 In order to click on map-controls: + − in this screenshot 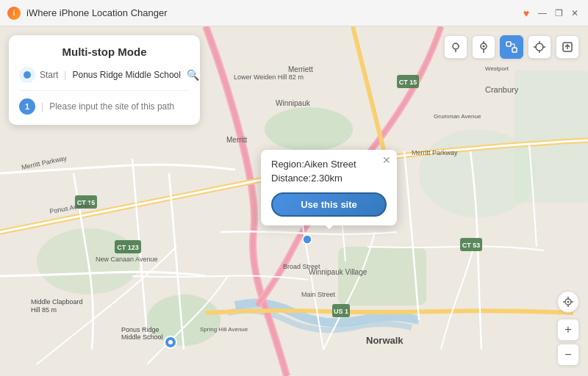, I will do `click(568, 328)`.